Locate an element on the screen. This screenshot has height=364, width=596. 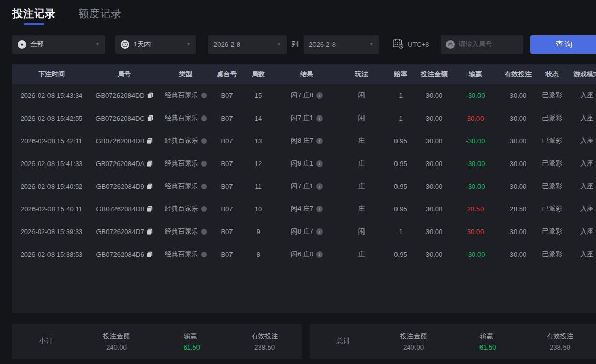
total-valid-bet: 有效投注 238.50 is located at coordinates (560, 341).